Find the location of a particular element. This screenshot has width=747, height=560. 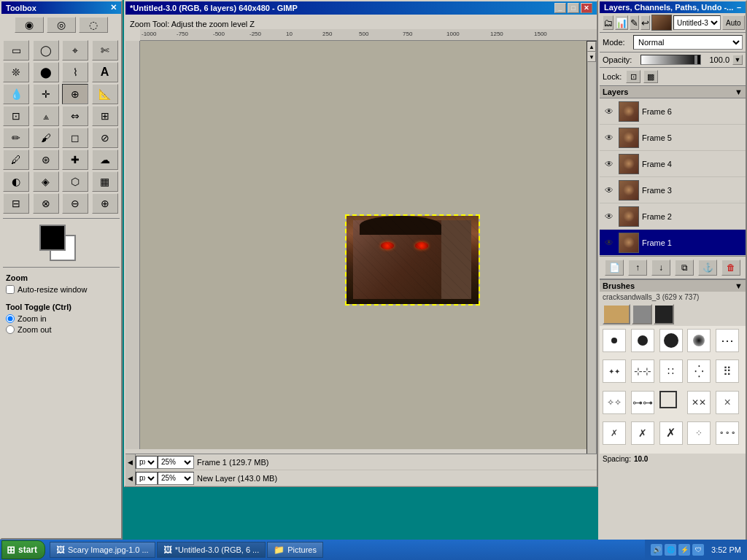

tool-extra1: ⊟ is located at coordinates (16, 203).